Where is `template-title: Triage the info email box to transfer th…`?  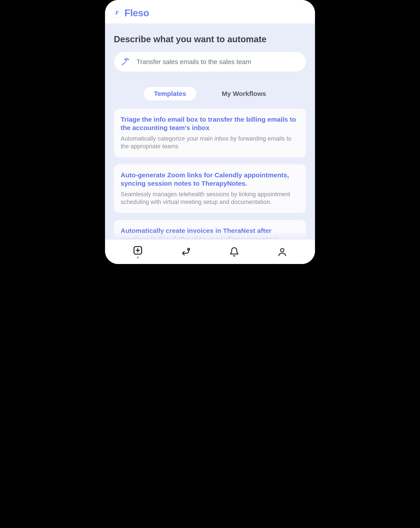 template-title: Triage the info email box to transfer th… is located at coordinates (210, 123).